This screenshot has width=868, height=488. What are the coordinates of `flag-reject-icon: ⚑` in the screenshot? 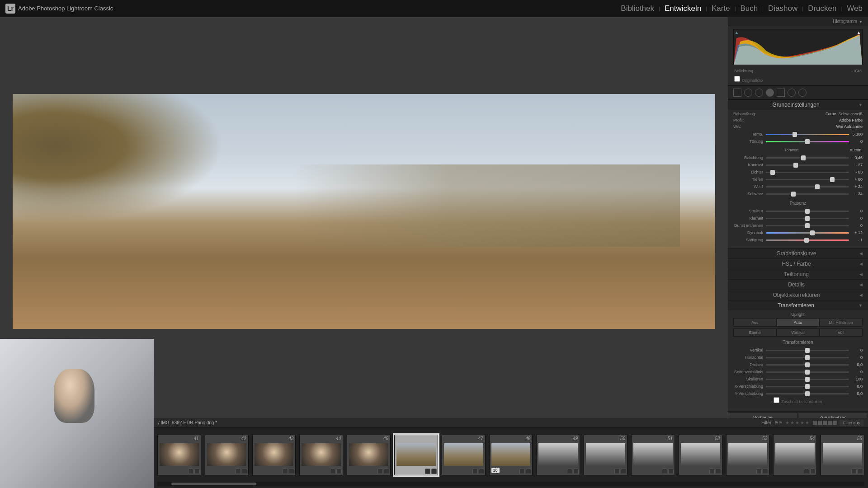 It's located at (780, 423).